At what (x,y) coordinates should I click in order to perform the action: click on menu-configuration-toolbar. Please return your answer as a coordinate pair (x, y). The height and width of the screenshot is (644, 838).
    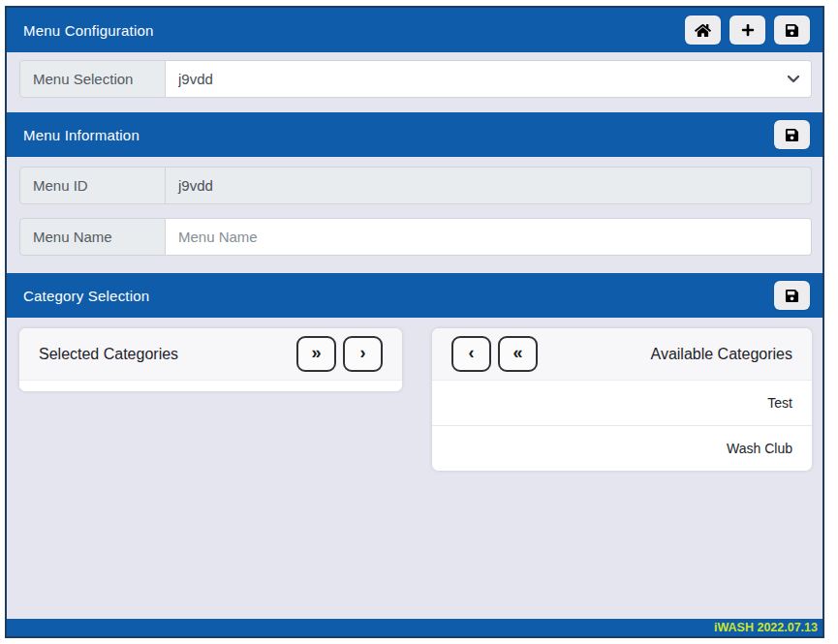
    Looking at the image, I should click on (748, 30).